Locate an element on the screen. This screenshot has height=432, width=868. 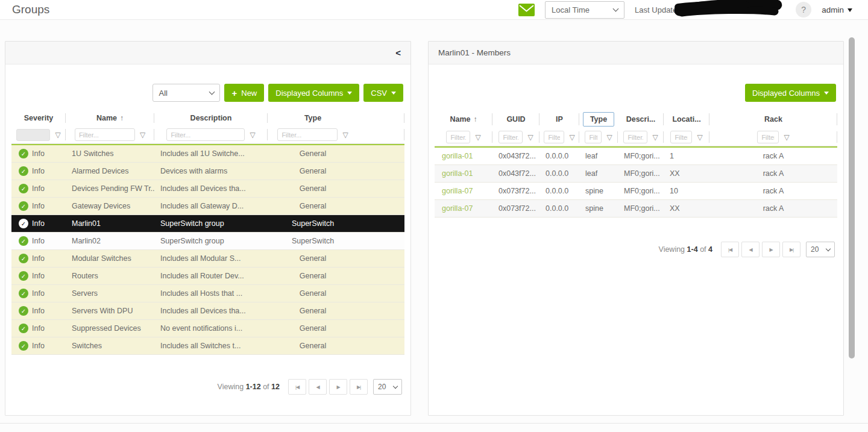
table-row: ✓Info Suppressed Devices No event notifi… is located at coordinates (208, 329).